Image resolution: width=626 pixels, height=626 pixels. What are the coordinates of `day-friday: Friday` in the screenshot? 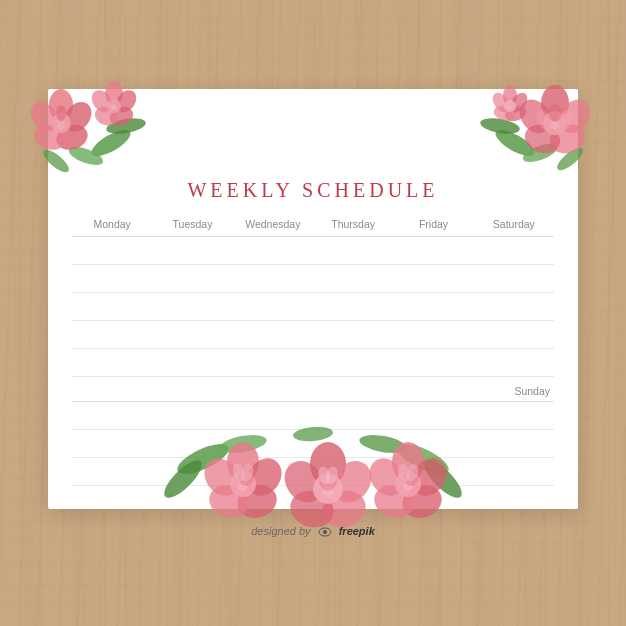 It's located at (433, 224).